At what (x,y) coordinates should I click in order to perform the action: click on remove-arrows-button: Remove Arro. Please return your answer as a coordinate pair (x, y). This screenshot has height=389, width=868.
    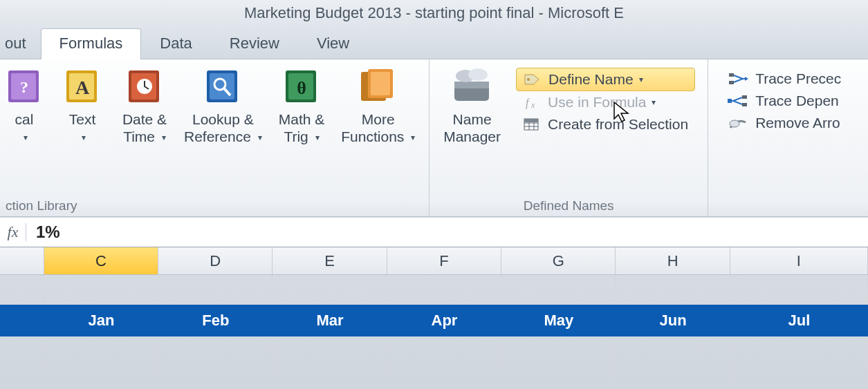
    Looking at the image, I should click on (784, 123).